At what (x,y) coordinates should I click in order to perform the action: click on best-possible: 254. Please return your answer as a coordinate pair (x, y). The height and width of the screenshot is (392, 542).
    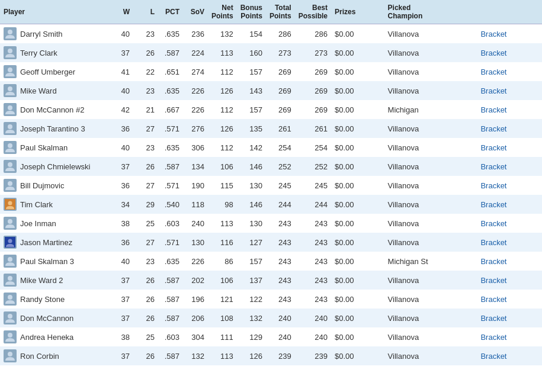
    Looking at the image, I should click on (314, 147).